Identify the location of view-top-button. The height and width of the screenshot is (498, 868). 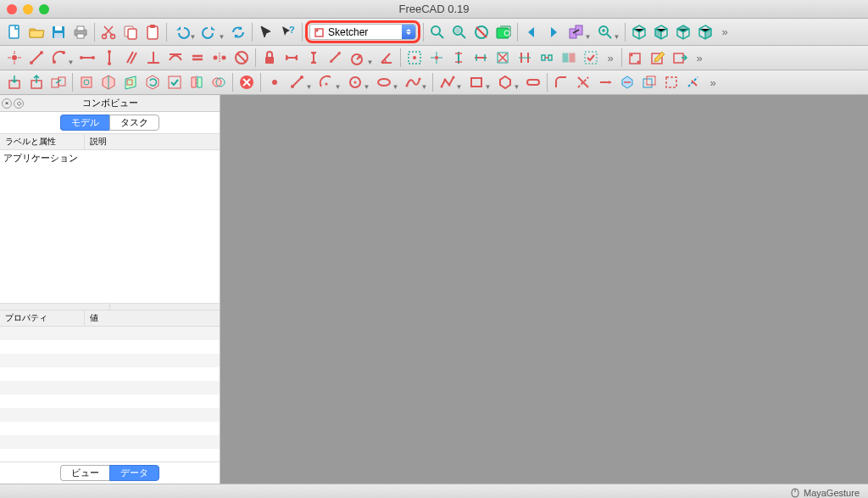
(683, 32).